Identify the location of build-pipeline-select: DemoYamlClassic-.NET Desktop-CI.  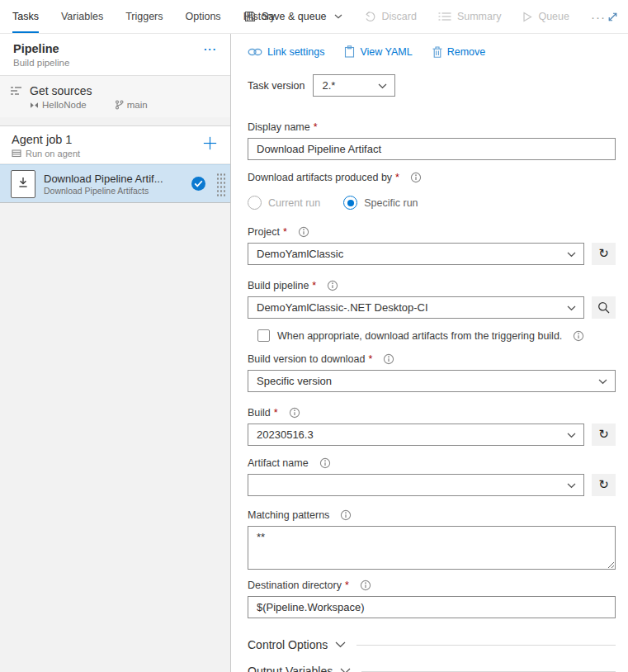
(416, 307).